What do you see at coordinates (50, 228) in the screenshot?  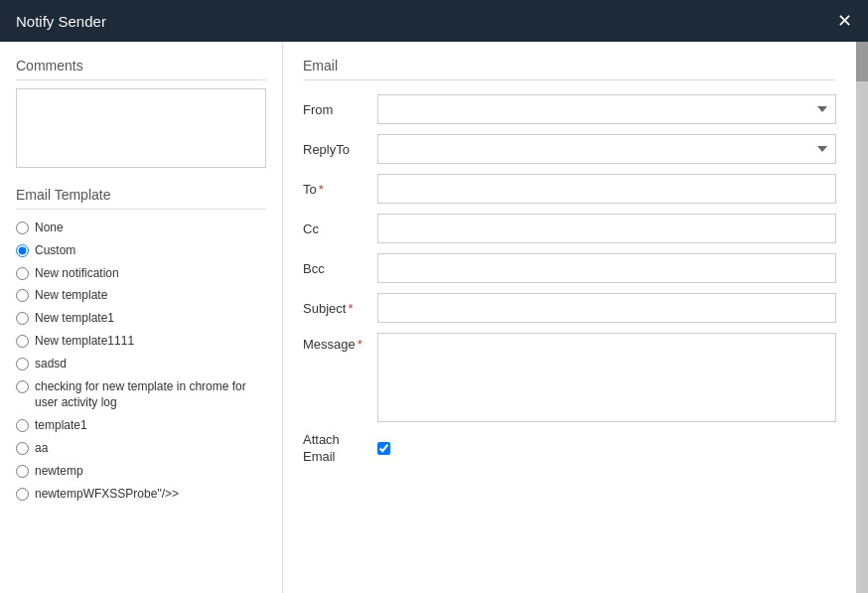 I see `radio-label: None` at bounding box center [50, 228].